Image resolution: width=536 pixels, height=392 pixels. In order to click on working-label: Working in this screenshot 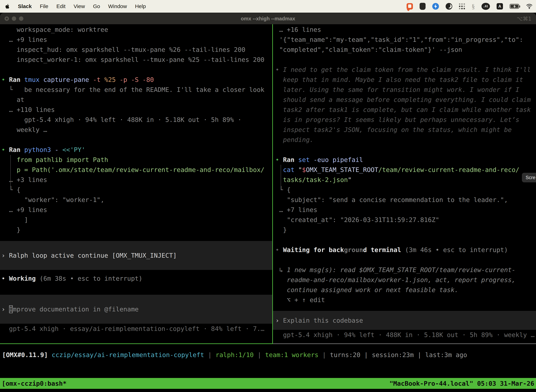, I will do `click(20, 279)`.